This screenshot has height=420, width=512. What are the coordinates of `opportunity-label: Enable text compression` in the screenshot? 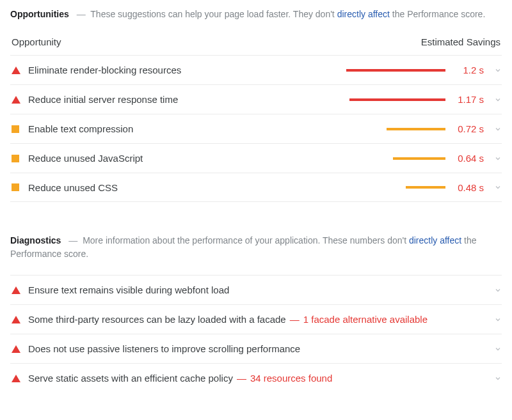 It's located at (186, 129).